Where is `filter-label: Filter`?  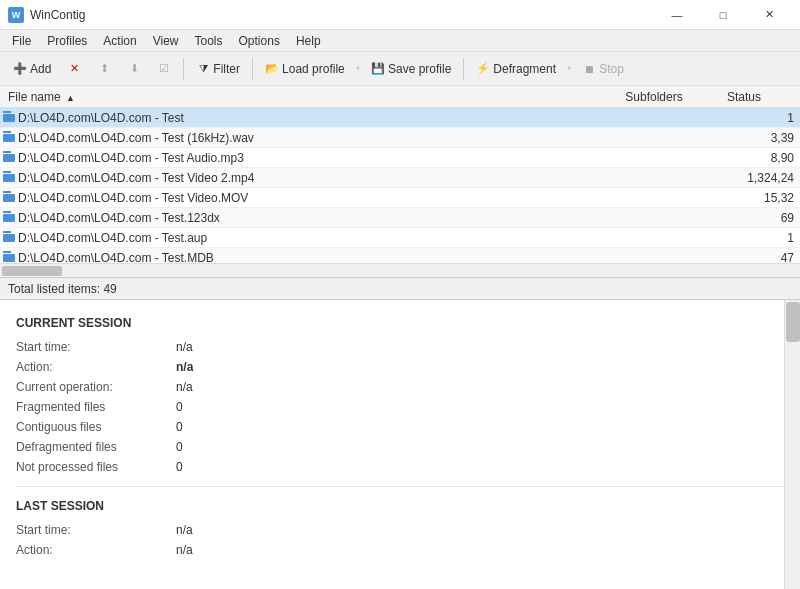
filter-label: Filter is located at coordinates (226, 69).